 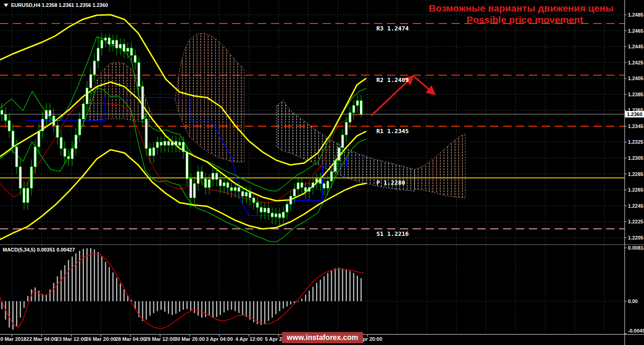 I want to click on broker-watermark: www.instaforex.com, so click(x=322, y=338).